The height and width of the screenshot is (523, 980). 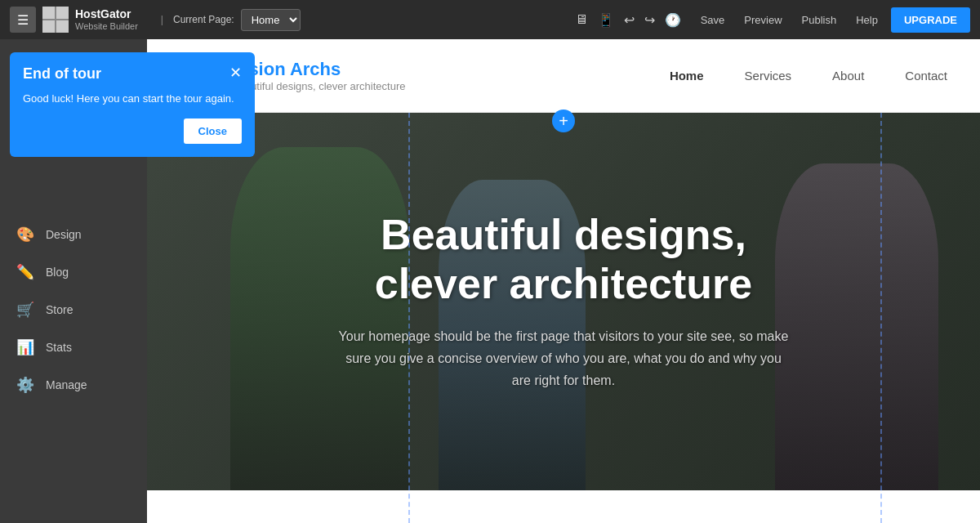 I want to click on sidebar-item-store-label: Store, so click(x=59, y=310).